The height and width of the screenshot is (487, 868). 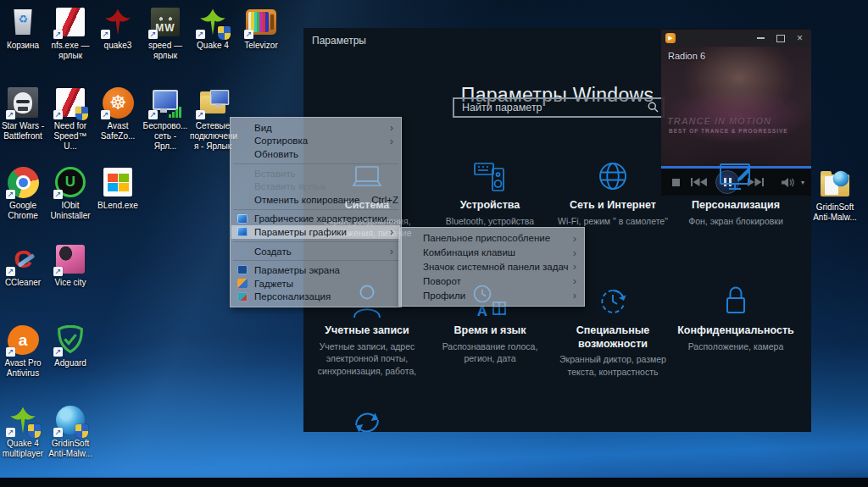 I want to click on display-icon, so click(x=242, y=269).